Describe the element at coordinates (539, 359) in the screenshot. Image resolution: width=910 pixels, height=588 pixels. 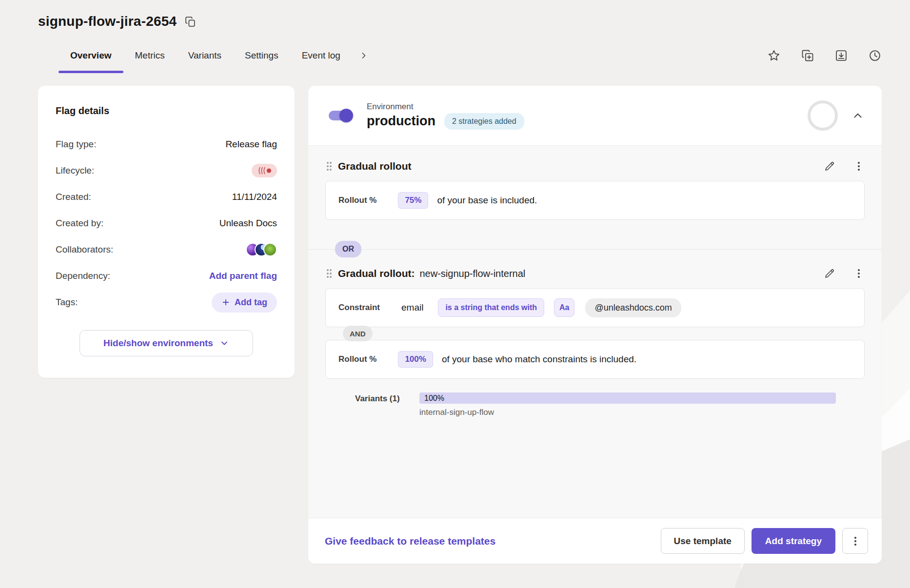
I see `rollout-description: of your base who match constraints is in…` at that location.